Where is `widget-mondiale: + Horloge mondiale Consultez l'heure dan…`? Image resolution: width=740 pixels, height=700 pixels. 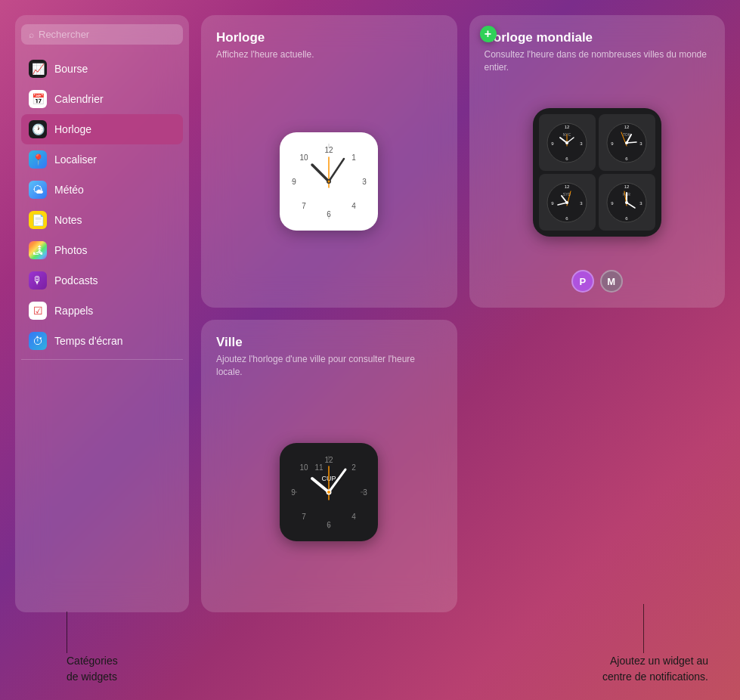 widget-mondiale: + Horloge mondiale Consultez l'heure dan… is located at coordinates (597, 162).